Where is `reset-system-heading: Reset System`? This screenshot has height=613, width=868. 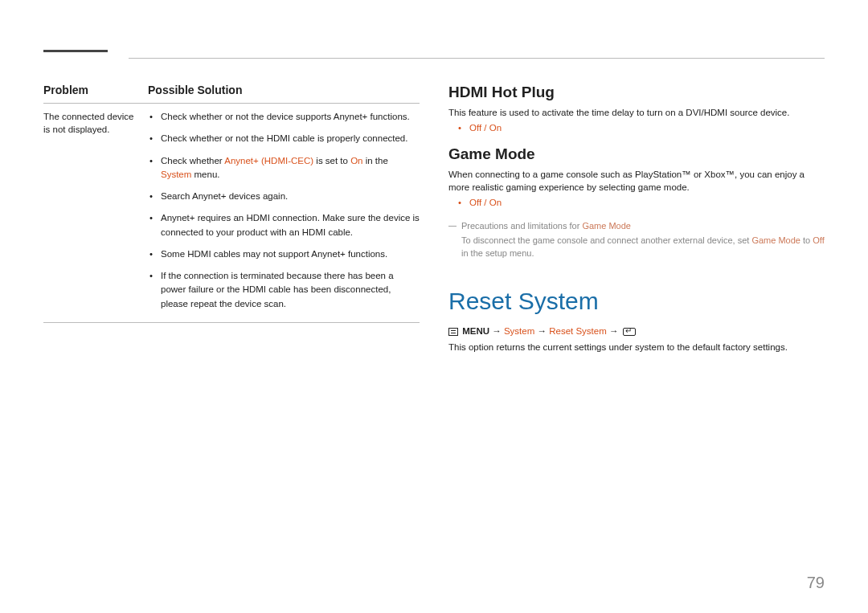
reset-system-heading: Reset System is located at coordinates (637, 301).